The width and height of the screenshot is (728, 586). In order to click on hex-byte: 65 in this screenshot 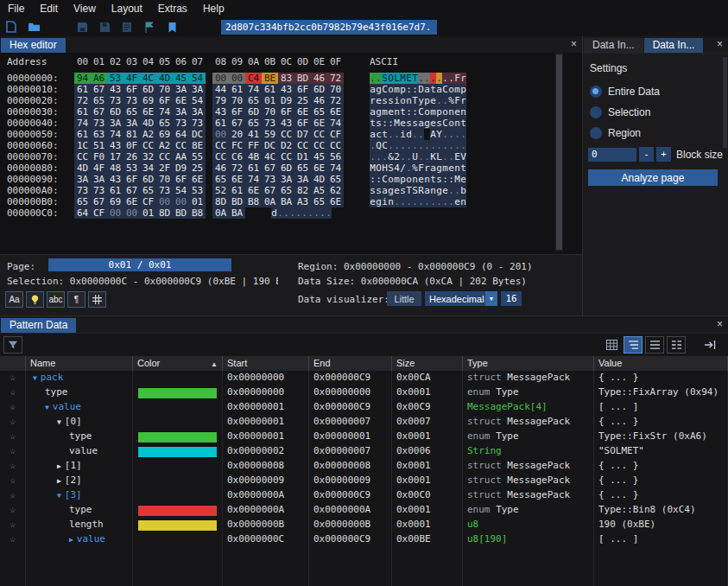, I will do `click(98, 100)`.